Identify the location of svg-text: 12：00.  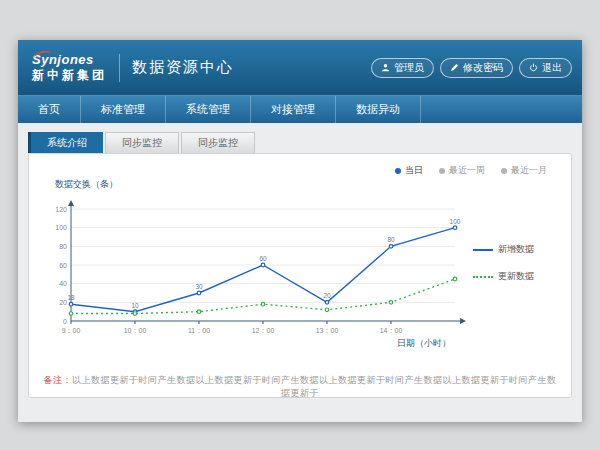
(264, 330).